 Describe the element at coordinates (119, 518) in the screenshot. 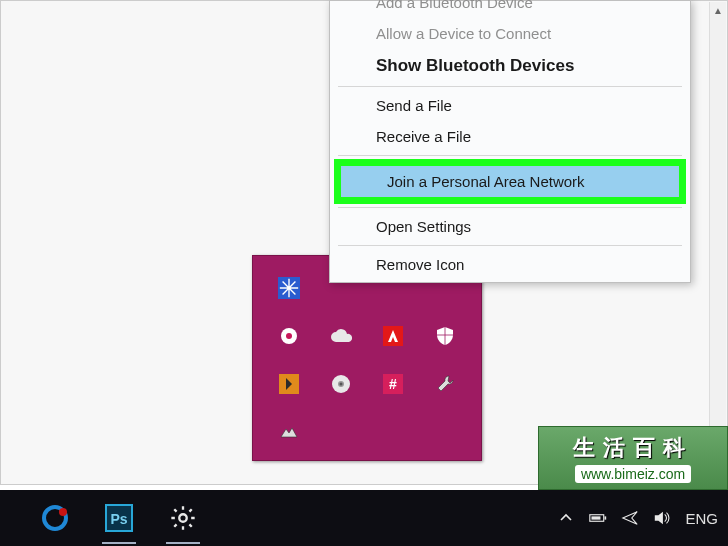

I see `photoshop-button: Ps` at that location.